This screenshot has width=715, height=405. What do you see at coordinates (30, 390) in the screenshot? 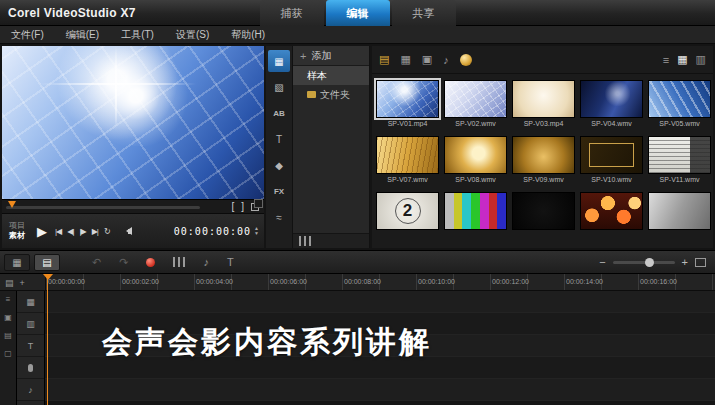
I see `music-track-header: ♪` at bounding box center [30, 390].